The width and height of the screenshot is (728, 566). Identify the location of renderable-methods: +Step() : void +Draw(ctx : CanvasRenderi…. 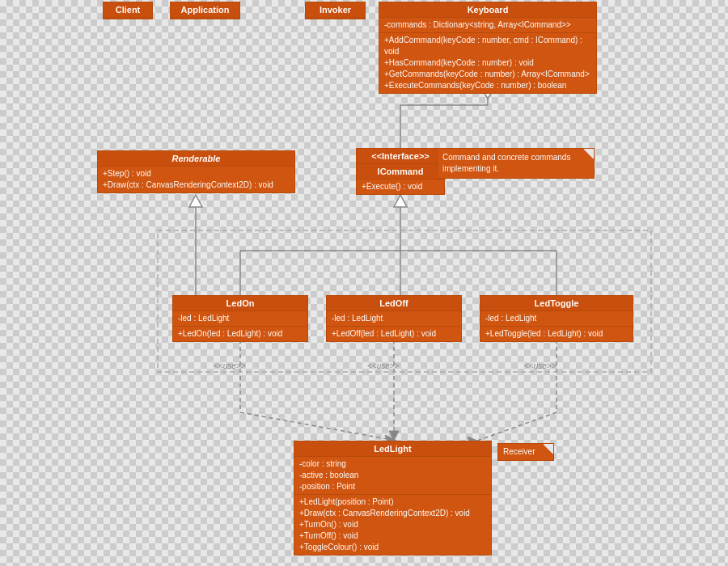
(196, 180).